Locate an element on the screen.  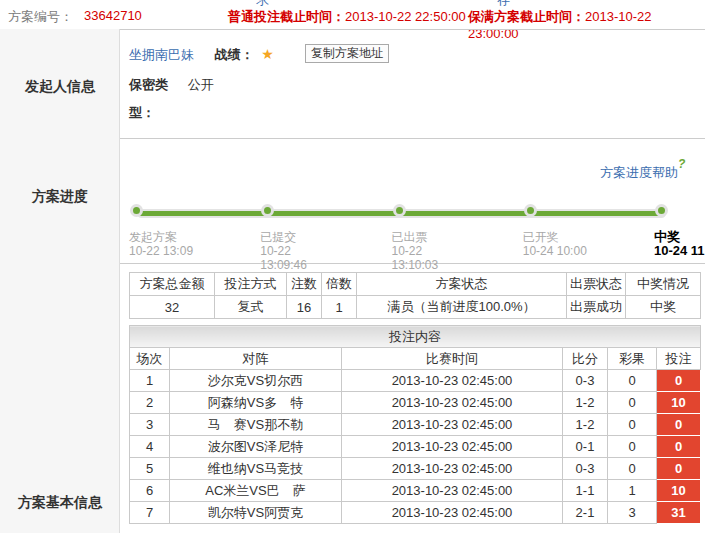
summary-value-cell: 1 is located at coordinates (340, 308).